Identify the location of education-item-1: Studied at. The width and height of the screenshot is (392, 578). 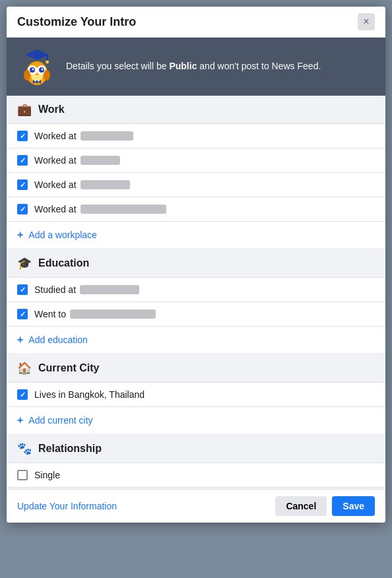
(196, 289).